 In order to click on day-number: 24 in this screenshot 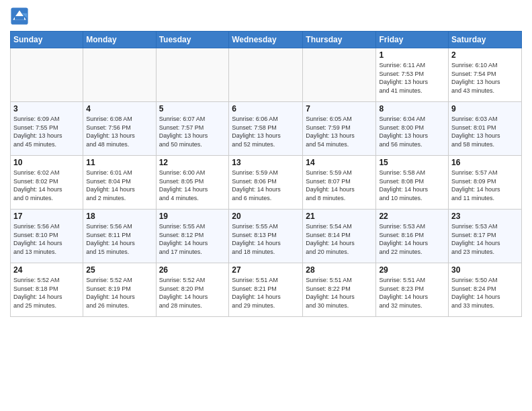, I will do `click(47, 270)`.